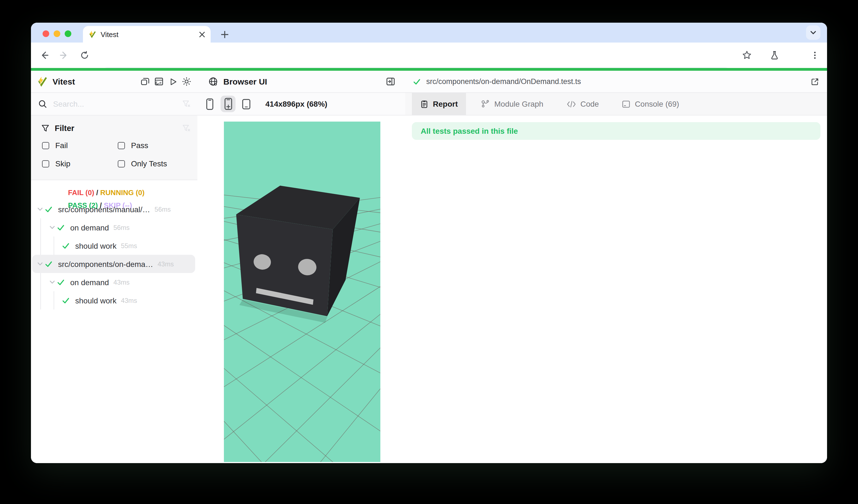 The height and width of the screenshot is (504, 858). I want to click on all-tests-passed-banner: All tests passed in this file, so click(616, 131).